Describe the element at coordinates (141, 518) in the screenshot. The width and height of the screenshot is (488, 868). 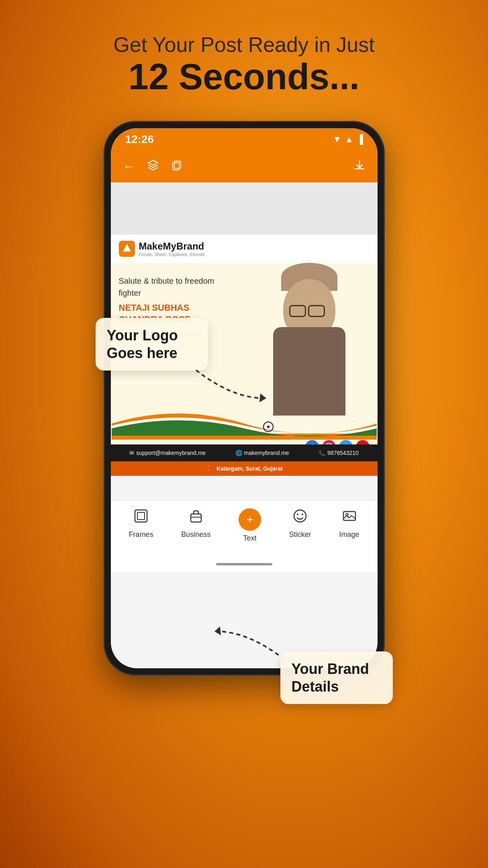
I see `frames-icon` at that location.